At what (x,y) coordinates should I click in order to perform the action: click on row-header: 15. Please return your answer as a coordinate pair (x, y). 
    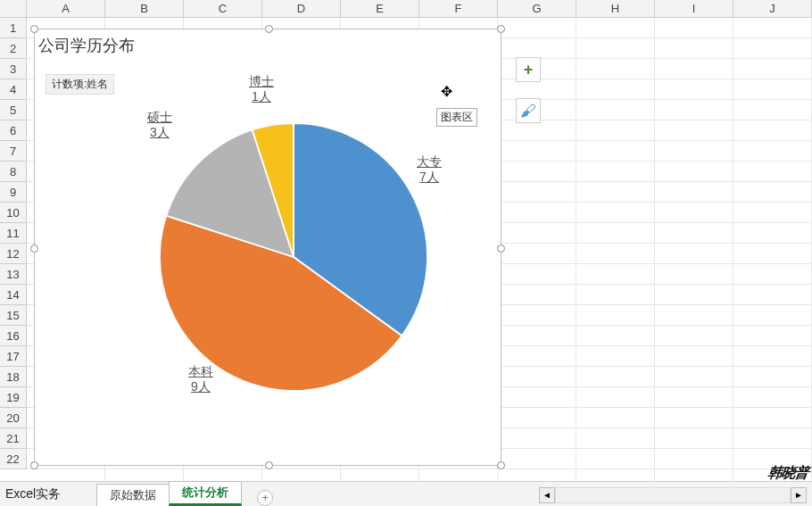
    Looking at the image, I should click on (13, 316).